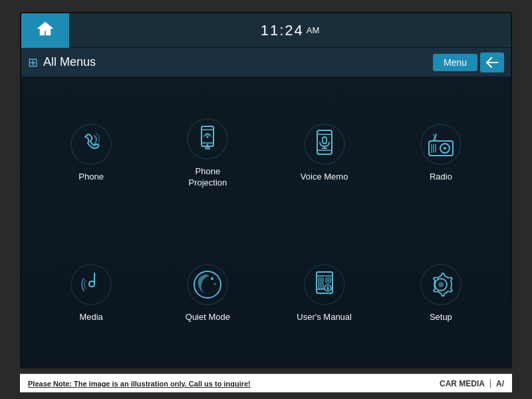  What do you see at coordinates (266, 383) in the screenshot?
I see `footer: Please Note: The image is an illustratio…` at bounding box center [266, 383].